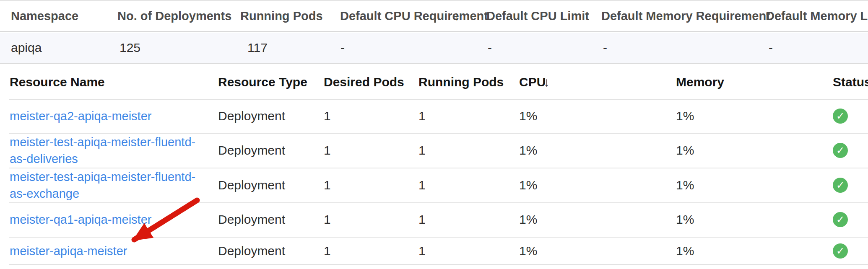 This screenshot has width=868, height=269. What do you see at coordinates (257, 48) in the screenshot?
I see `running-pods-count: 117` at bounding box center [257, 48].